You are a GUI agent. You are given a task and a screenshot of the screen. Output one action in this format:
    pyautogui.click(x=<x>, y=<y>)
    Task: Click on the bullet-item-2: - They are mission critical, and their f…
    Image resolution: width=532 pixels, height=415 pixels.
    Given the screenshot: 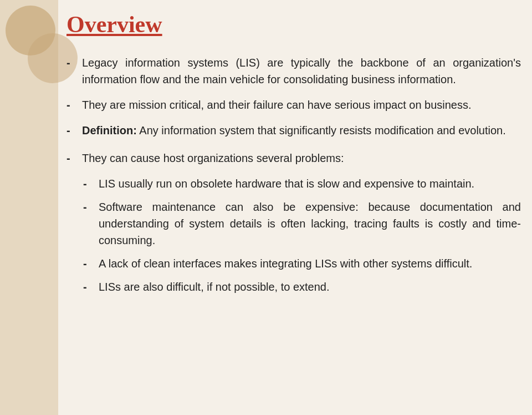 What is the action you would take?
    pyautogui.click(x=294, y=105)
    